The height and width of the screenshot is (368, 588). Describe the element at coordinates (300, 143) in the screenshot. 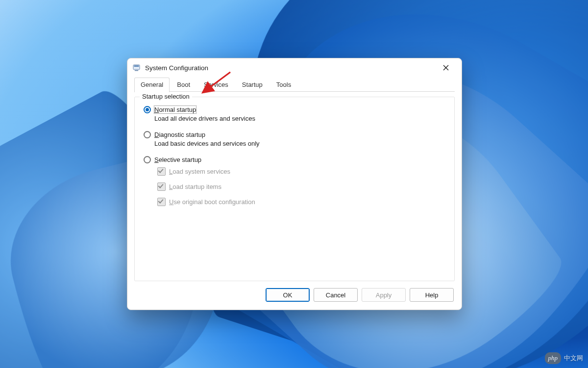

I see `radio-diagnostic-description: Load basic devices and services only` at that location.